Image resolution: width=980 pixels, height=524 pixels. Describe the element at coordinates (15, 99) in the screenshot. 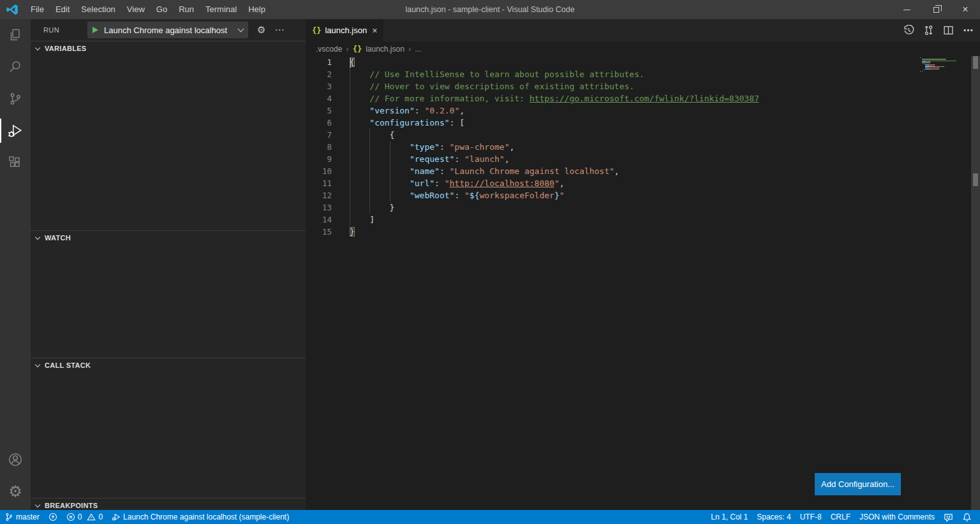

I see `sidebar-item-source-control` at that location.